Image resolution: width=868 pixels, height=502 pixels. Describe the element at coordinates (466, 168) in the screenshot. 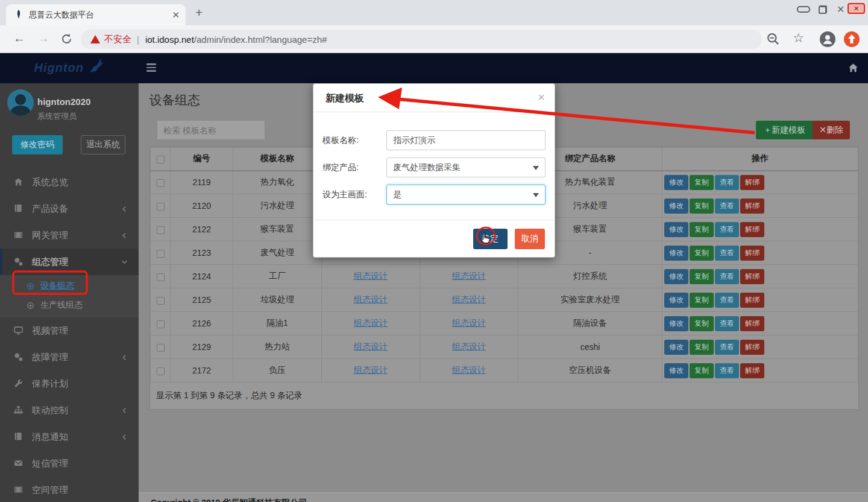

I see `bind-product-select: 废气处理数据采集` at that location.